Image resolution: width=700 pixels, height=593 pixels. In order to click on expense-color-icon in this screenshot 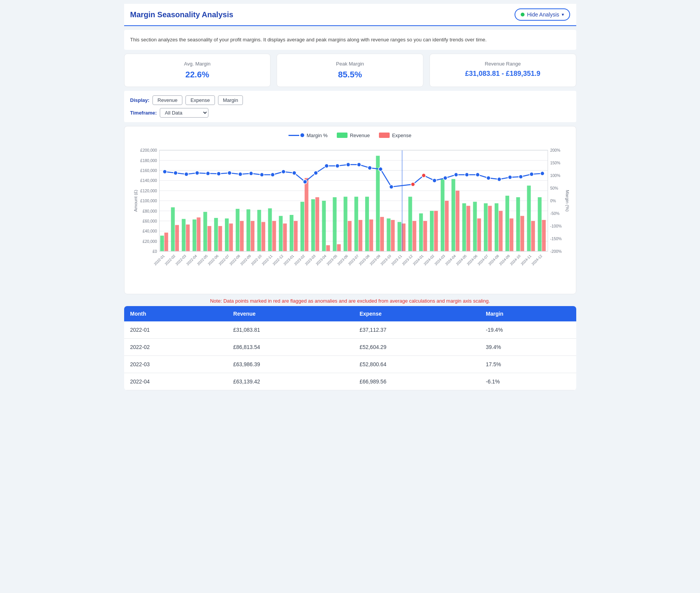, I will do `click(384, 135)`.